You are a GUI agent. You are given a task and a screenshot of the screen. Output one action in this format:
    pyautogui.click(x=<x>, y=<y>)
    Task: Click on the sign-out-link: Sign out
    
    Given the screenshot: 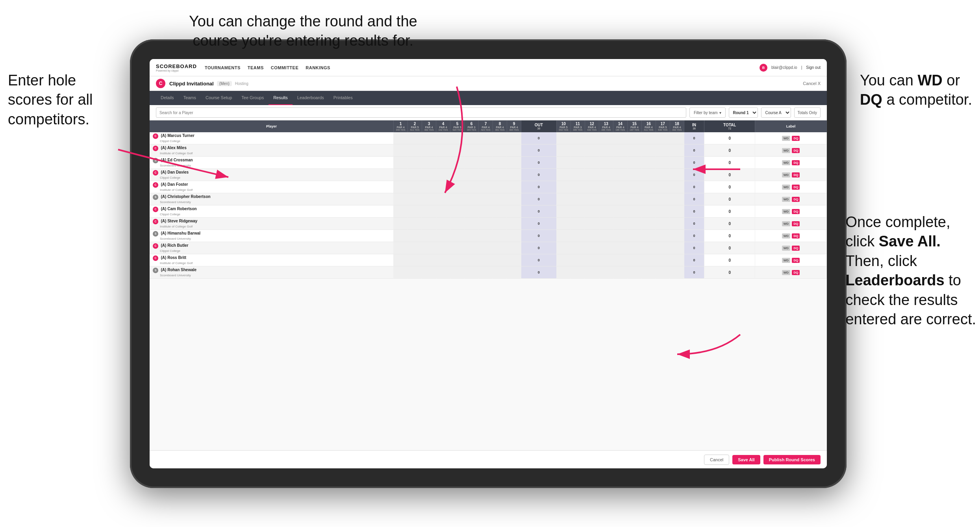 What is the action you would take?
    pyautogui.click(x=813, y=68)
    